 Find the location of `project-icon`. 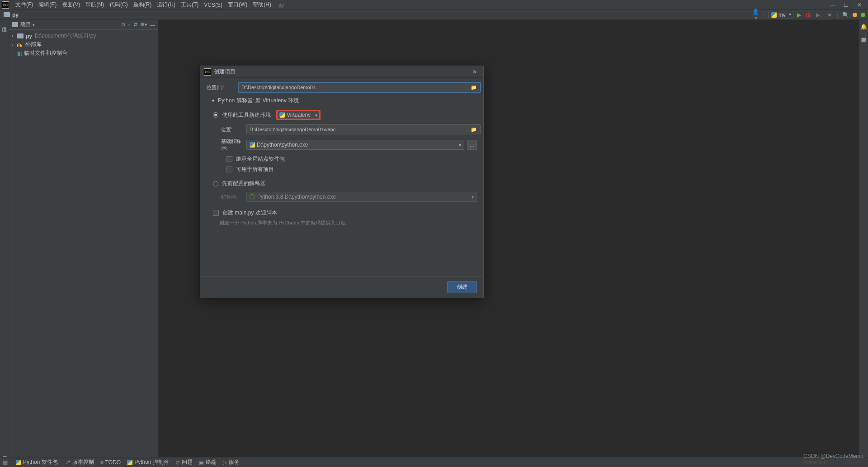

project-icon is located at coordinates (15, 24).